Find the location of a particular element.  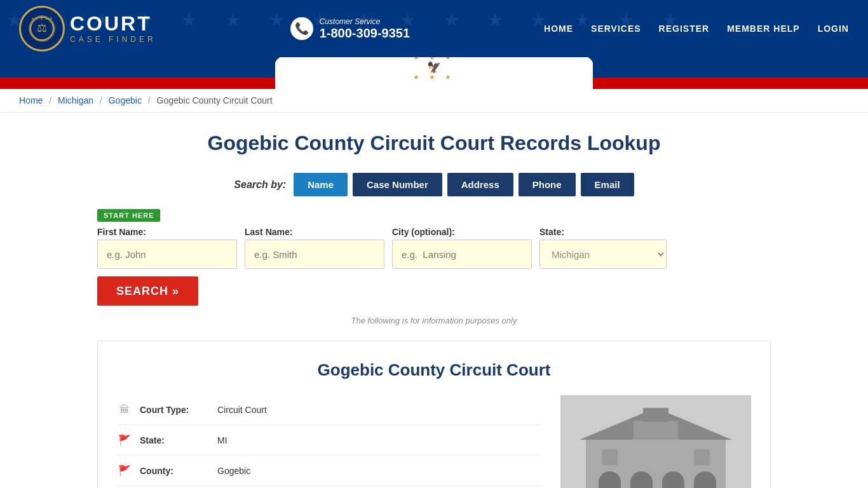

court-type-label: Court Type: is located at coordinates (175, 410).